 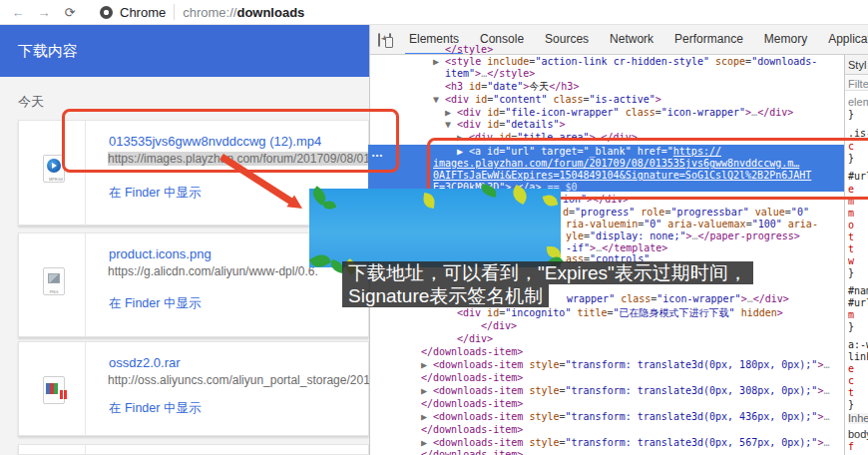 I want to click on download-file-link: product.icons.png, so click(x=160, y=253).